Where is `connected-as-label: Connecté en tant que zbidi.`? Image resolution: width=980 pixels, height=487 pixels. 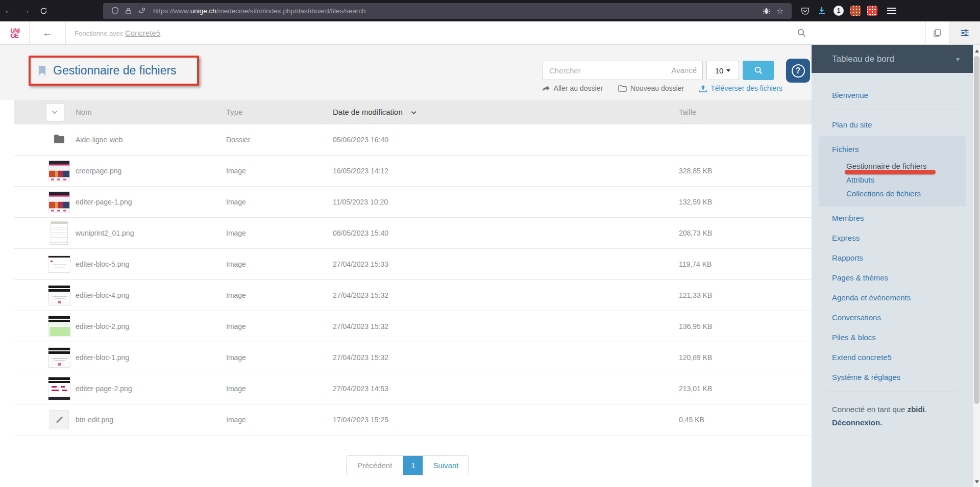
connected-as-label: Connecté en tant que zbidi. is located at coordinates (902, 409).